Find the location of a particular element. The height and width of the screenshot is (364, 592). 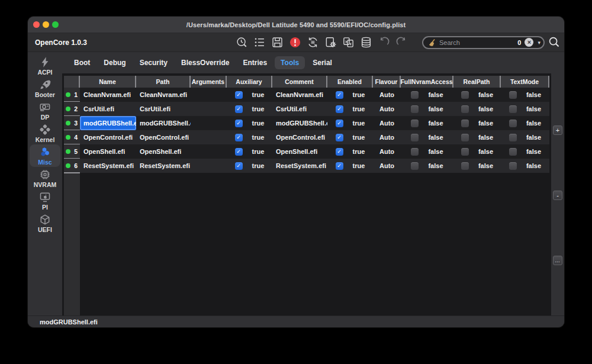

zoom-button is located at coordinates (56, 25).